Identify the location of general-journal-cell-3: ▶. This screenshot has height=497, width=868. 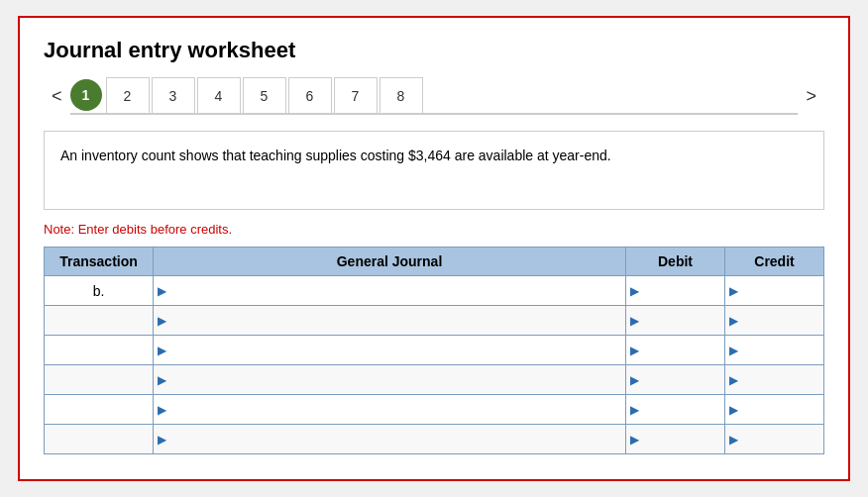
(390, 350).